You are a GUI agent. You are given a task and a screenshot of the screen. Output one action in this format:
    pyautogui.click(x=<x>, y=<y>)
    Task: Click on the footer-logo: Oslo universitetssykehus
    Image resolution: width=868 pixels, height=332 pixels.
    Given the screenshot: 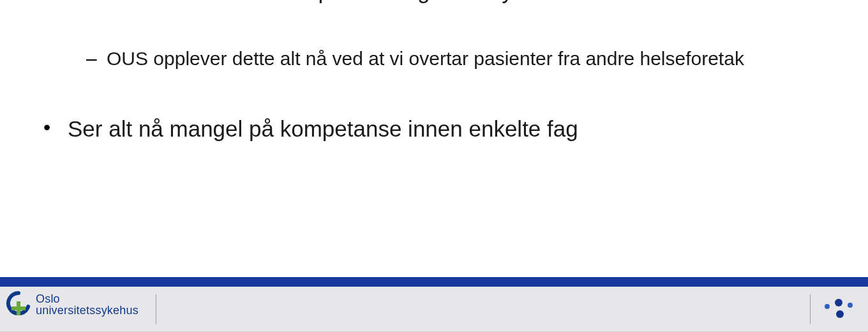 What is the action you would take?
    pyautogui.click(x=71, y=305)
    